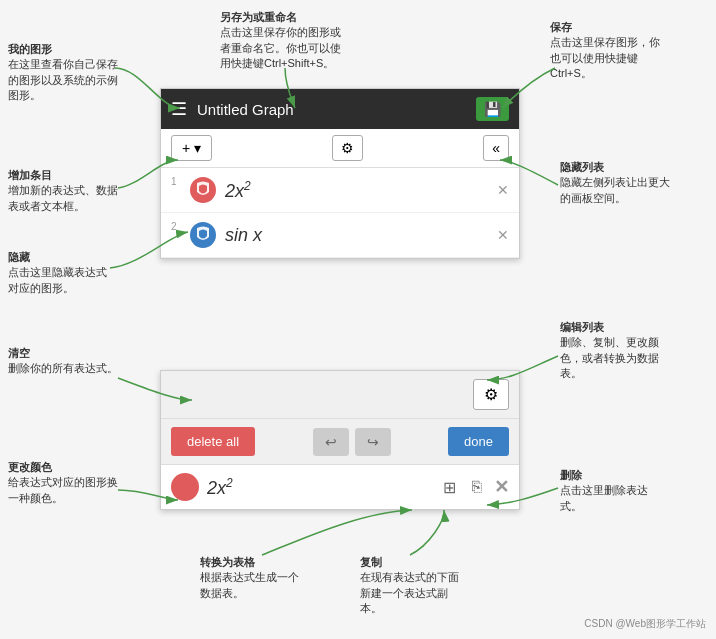 Image resolution: width=716 pixels, height=639 pixels. Describe the element at coordinates (340, 486) in the screenshot. I see `selected-expression-row: 2x2 ⊞ ⎘ ✕` at that location.